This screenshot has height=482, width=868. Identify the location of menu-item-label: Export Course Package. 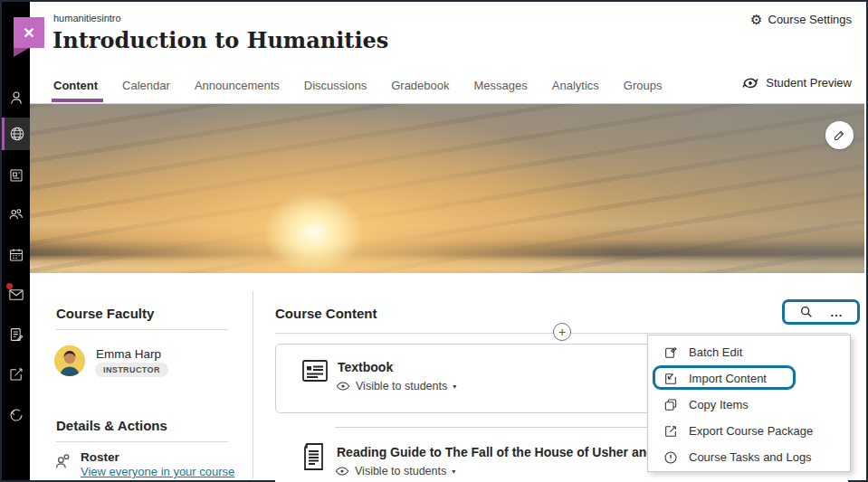
(751, 430).